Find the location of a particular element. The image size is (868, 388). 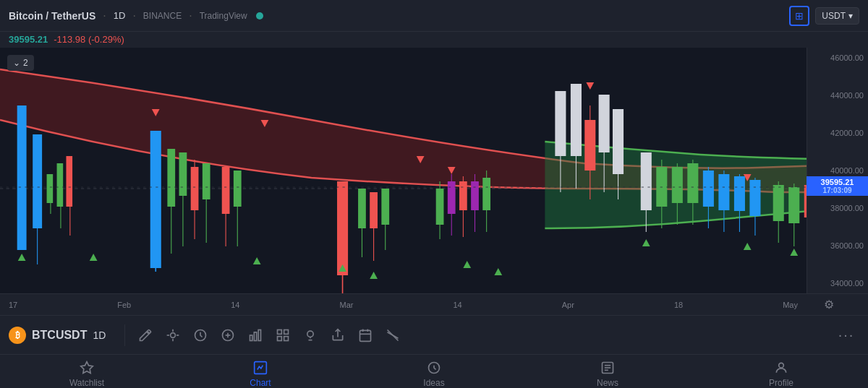

alert-button is located at coordinates (393, 335).